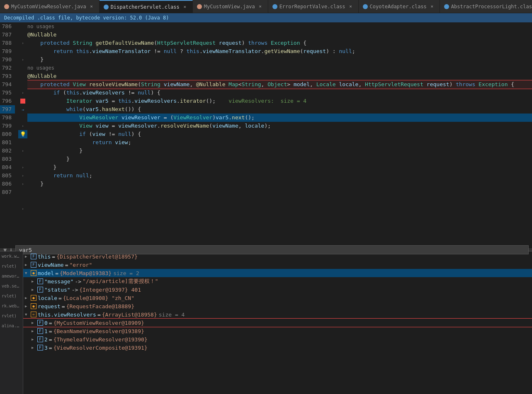 This screenshot has height=394, width=532. Describe the element at coordinates (23, 184) in the screenshot. I see `gutter-cell-19: ›` at that location.